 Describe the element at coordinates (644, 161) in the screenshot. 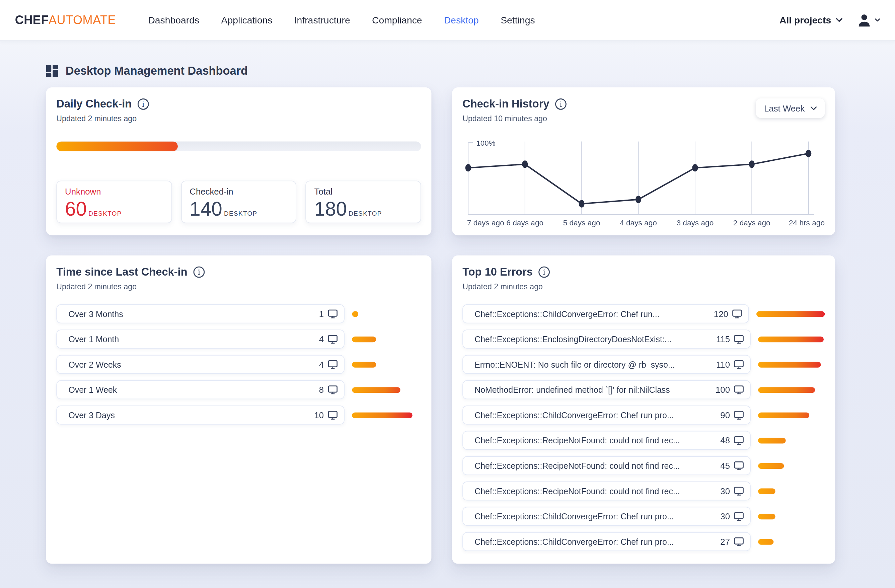

I see `checkin-history-card: Check-in History i Updated 10 minutes ag…` at that location.